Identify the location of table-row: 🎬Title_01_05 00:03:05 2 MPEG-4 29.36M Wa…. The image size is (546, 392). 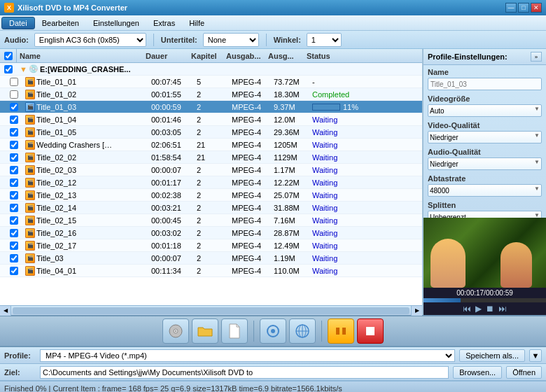
(211, 132).